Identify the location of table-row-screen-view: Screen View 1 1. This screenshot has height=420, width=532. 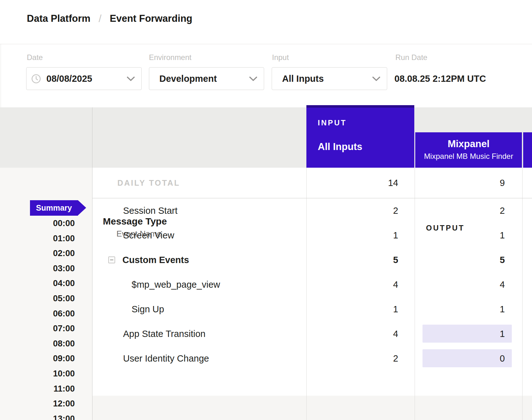
(312, 235).